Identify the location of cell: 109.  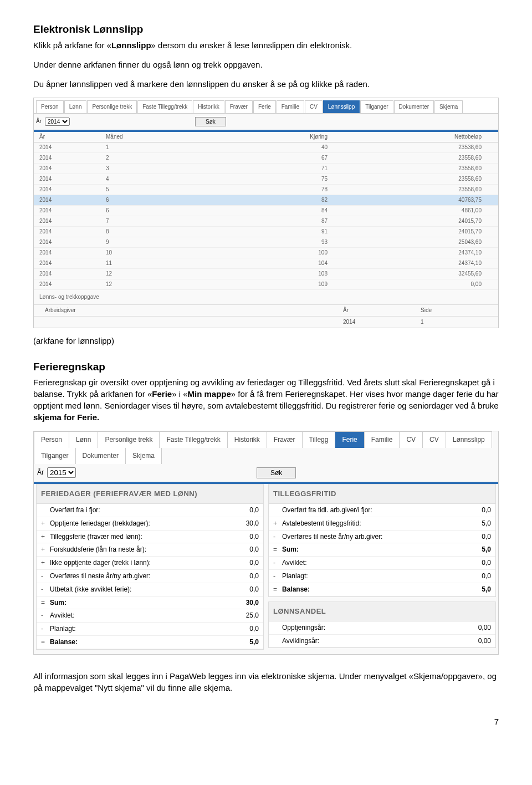
(272, 284).